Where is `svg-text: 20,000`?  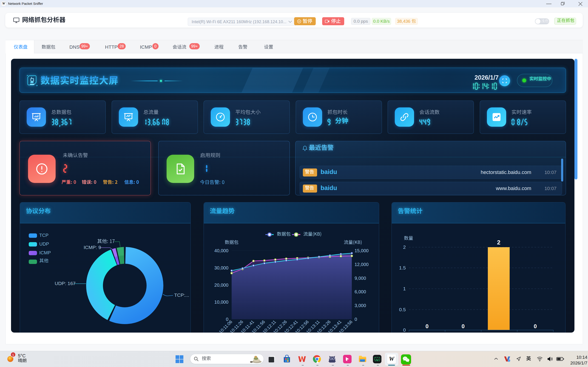
svg-text: 20,000 is located at coordinates (221, 285).